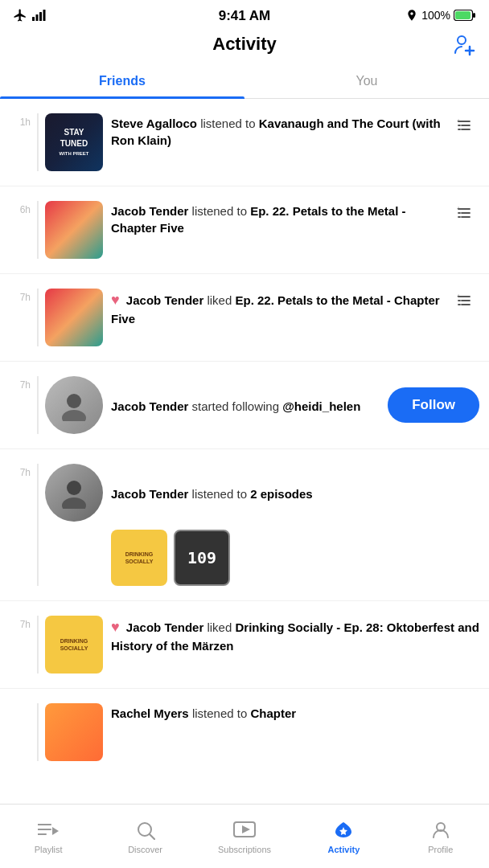 The height and width of the screenshot is (868, 489). Describe the element at coordinates (145, 850) in the screenshot. I see `nav-discover-label: Discover` at that location.